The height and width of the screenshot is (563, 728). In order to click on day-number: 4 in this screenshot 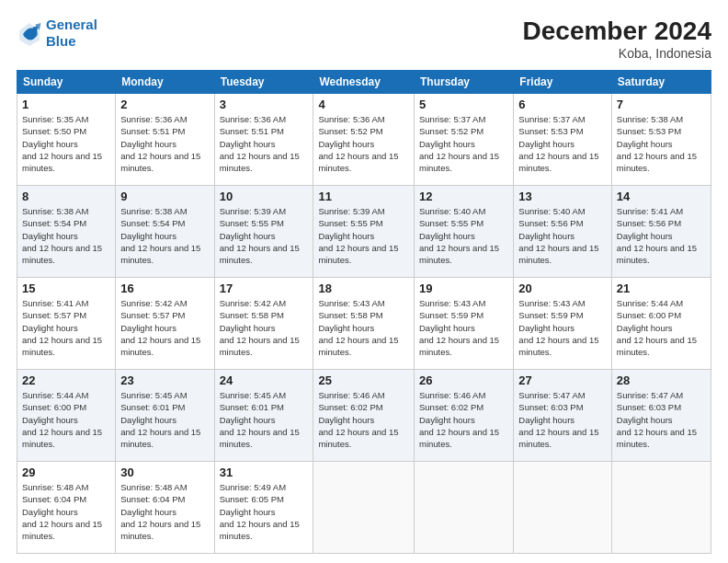, I will do `click(364, 105)`.